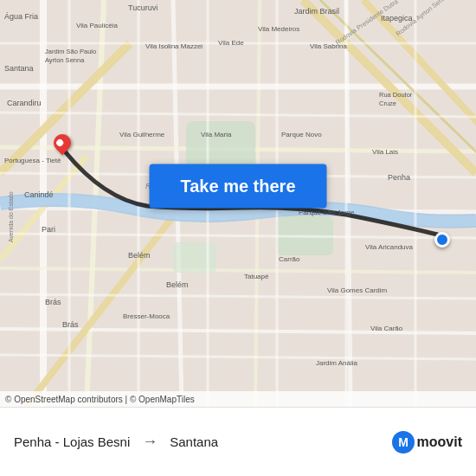 The width and height of the screenshot is (476, 476). What do you see at coordinates (317, 11) in the screenshot?
I see `svg-text: Jardim Brasil` at bounding box center [317, 11].